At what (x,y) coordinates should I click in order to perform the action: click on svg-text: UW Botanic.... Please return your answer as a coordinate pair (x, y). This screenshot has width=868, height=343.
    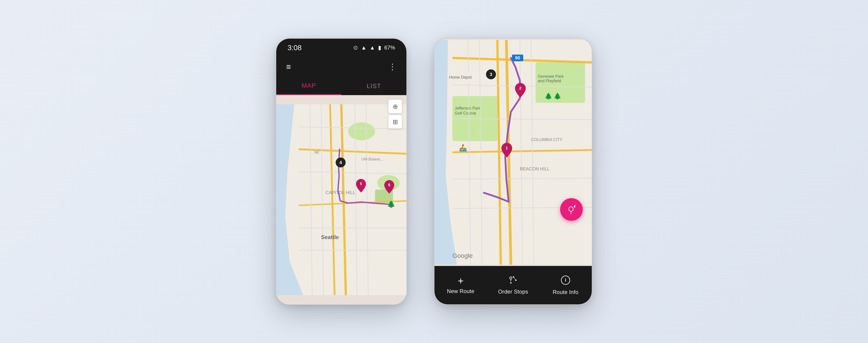
    Looking at the image, I should click on (373, 159).